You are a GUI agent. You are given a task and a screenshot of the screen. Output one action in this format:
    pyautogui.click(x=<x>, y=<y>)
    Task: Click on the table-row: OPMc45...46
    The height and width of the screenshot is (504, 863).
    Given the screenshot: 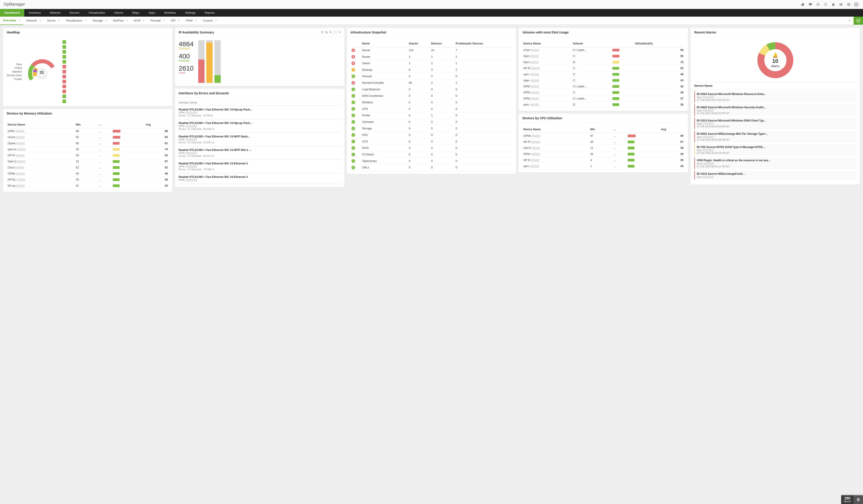 What is the action you would take?
    pyautogui.click(x=88, y=174)
    